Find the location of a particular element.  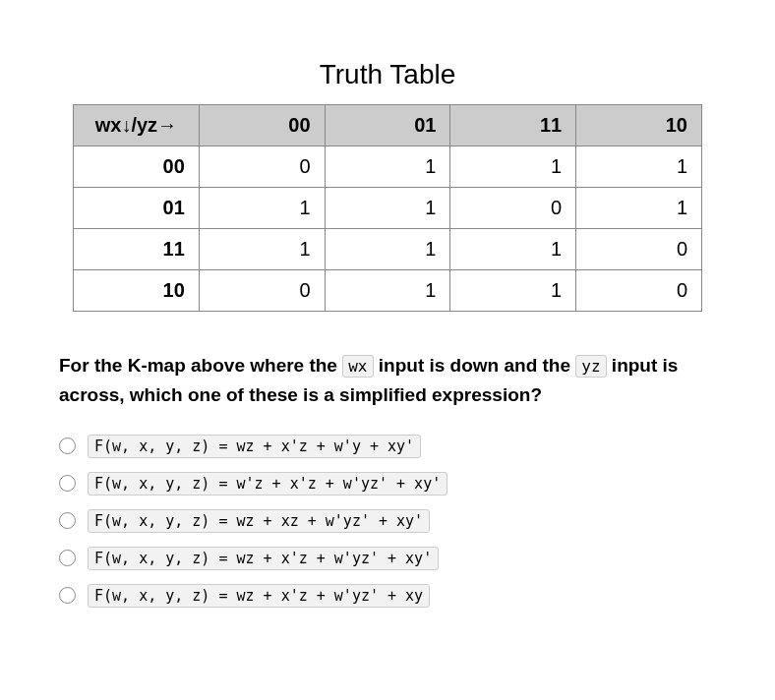

option-label: F(w, x, y, z) = w'z + x'z + w'yz' + xy' is located at coordinates (268, 484).